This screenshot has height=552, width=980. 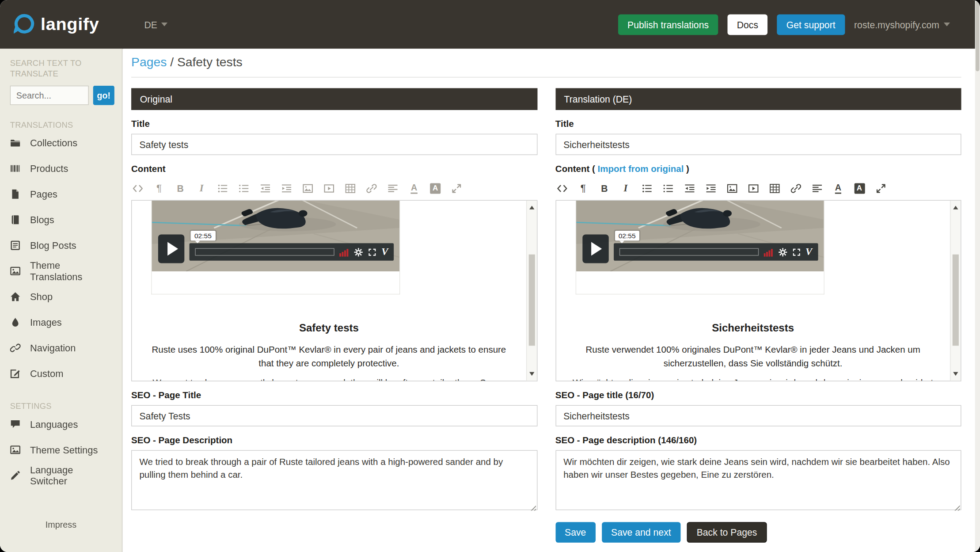 What do you see at coordinates (641, 169) in the screenshot?
I see `import-from-original-link: Import from original` at bounding box center [641, 169].